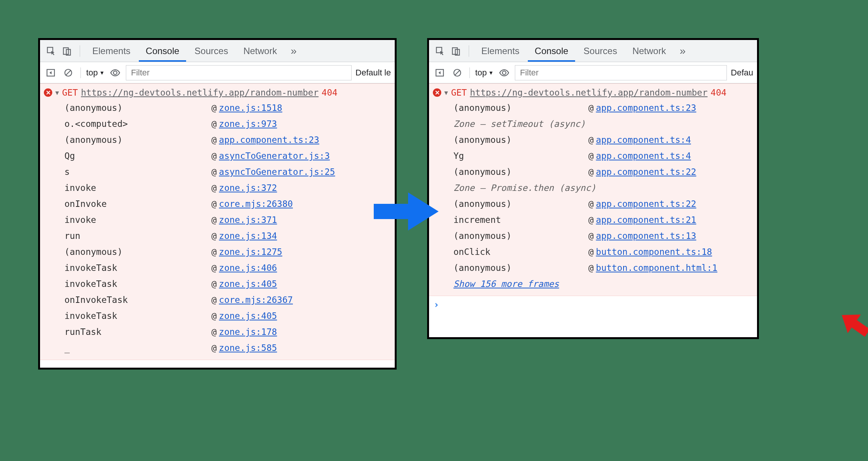 This screenshot has height=461, width=868. I want to click on frame-source-link: asyncToGenerator.js:25, so click(277, 172).